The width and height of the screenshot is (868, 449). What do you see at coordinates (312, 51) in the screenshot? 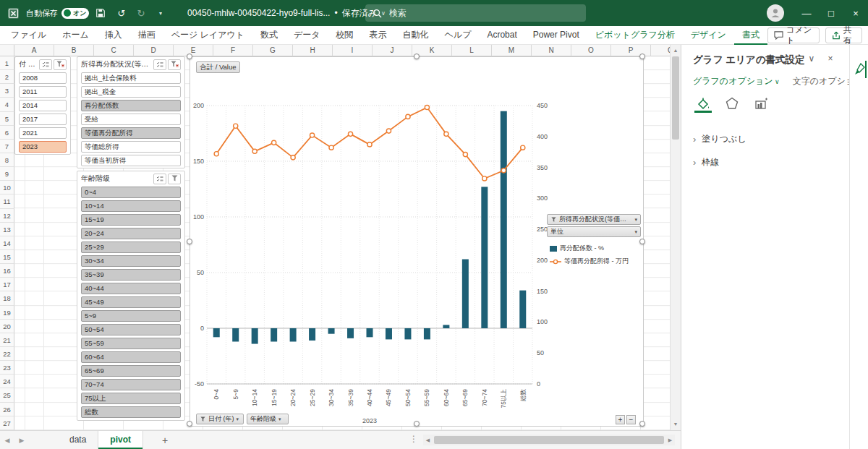
I see `column-header: H` at bounding box center [312, 51].